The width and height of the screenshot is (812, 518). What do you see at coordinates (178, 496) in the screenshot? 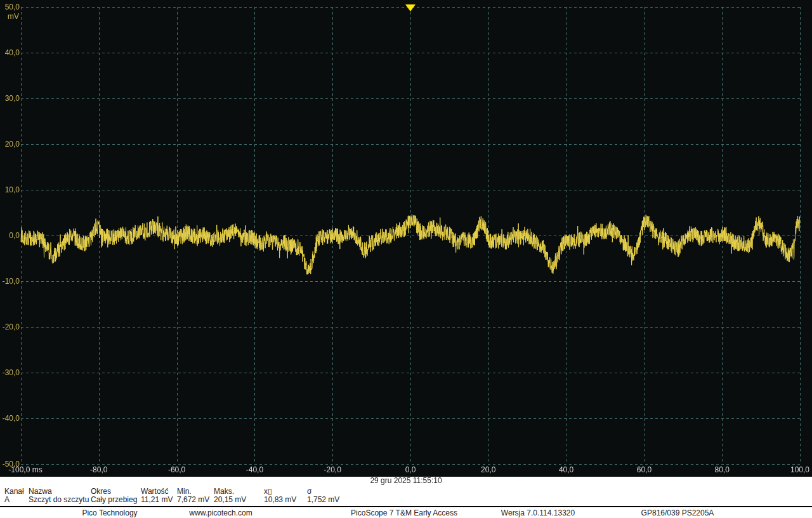
I see `measurements-table: KanałNazwaOkresWartośćMin.Maks.x▯σASzczy…` at bounding box center [178, 496].